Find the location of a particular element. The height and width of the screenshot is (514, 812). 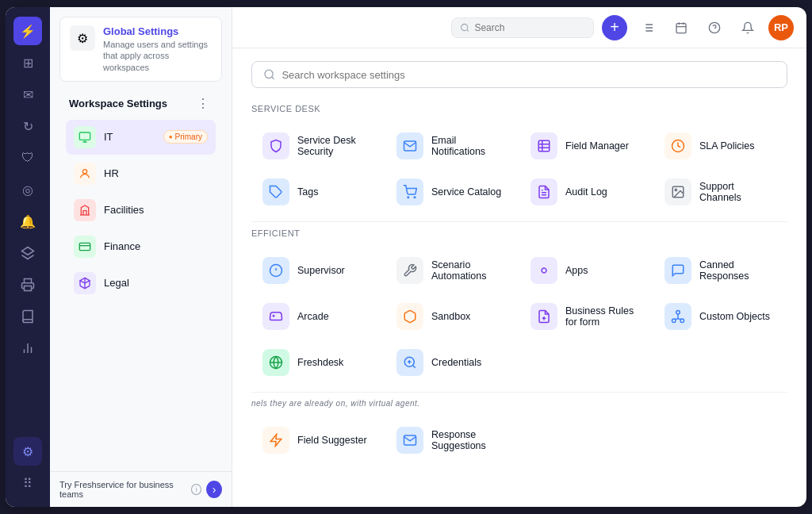

settings-item-response-suggestions: Response Suggestions is located at coordinates (452, 440).